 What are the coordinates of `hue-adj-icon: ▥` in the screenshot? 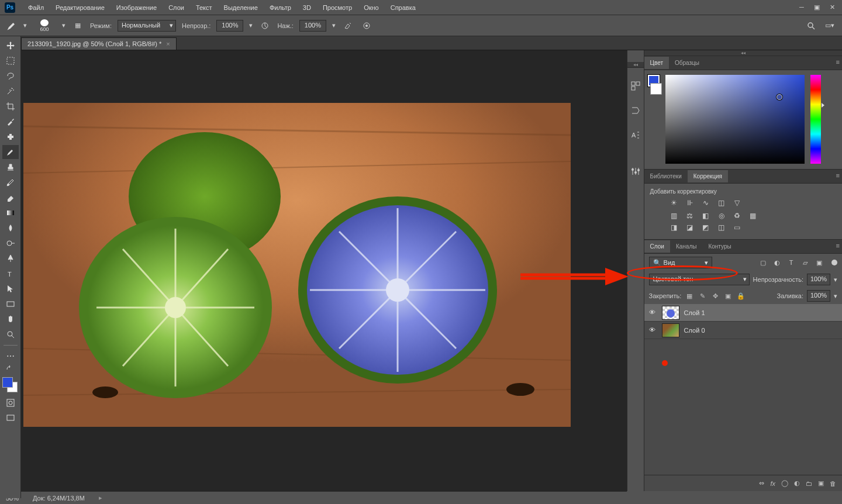 It's located at (674, 216).